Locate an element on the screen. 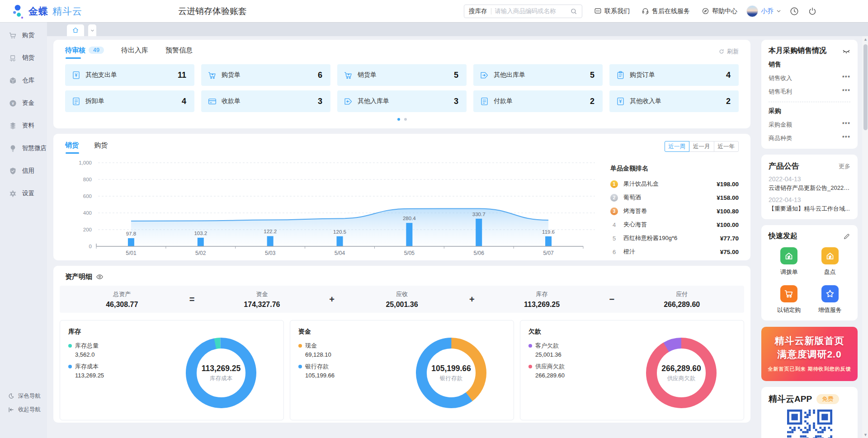  ranking-row: 4夹心海苔¥100.00 is located at coordinates (675, 225).